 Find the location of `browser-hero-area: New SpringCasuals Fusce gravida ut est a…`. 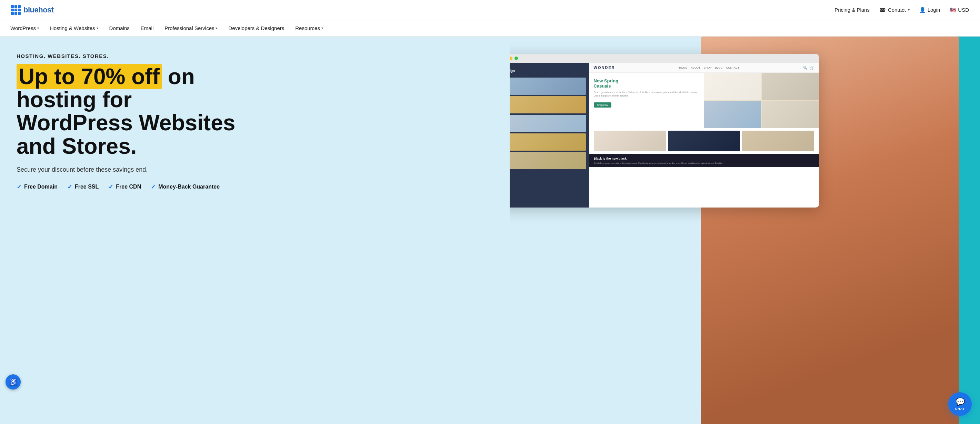

browser-hero-area: New SpringCasuals Fusce gravida ut est a… is located at coordinates (704, 100).